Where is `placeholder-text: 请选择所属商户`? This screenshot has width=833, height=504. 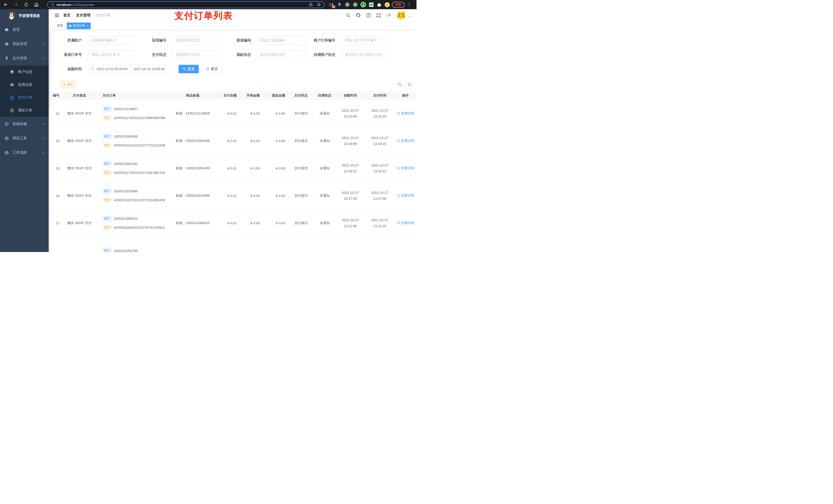 placeholder-text: 请选择所属商户 is located at coordinates (112, 41).